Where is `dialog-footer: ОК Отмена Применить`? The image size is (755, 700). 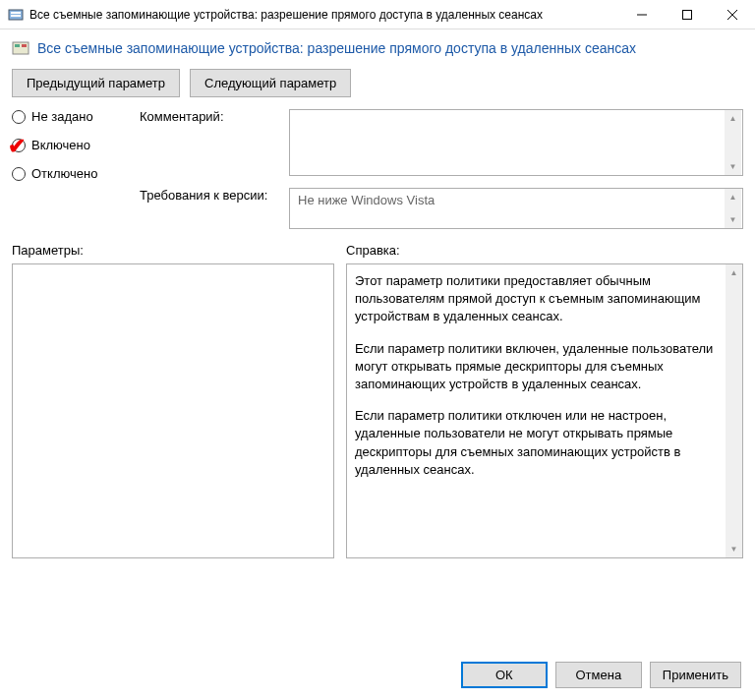 dialog-footer: ОК Отмена Применить is located at coordinates (602, 674).